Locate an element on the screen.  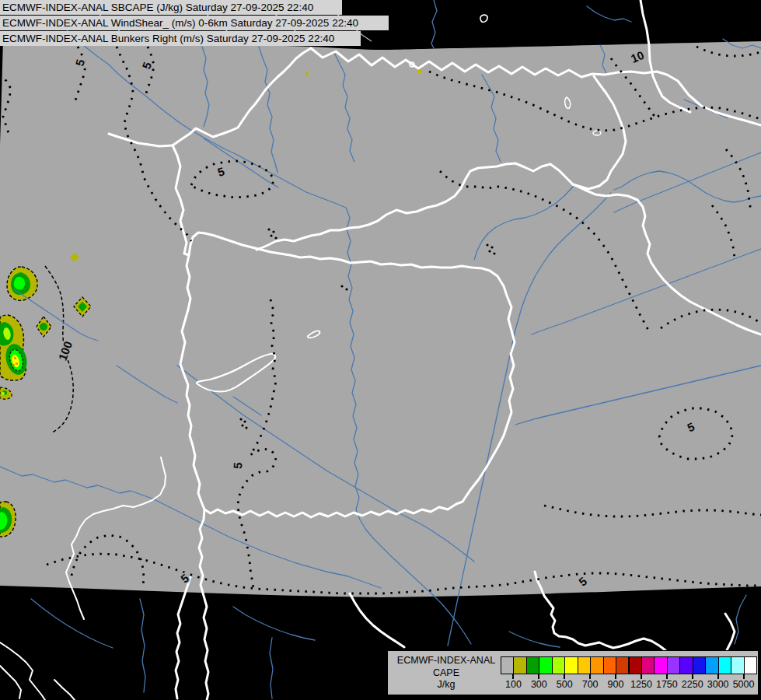
colorbar-tick-label: 5000 is located at coordinates (744, 684).